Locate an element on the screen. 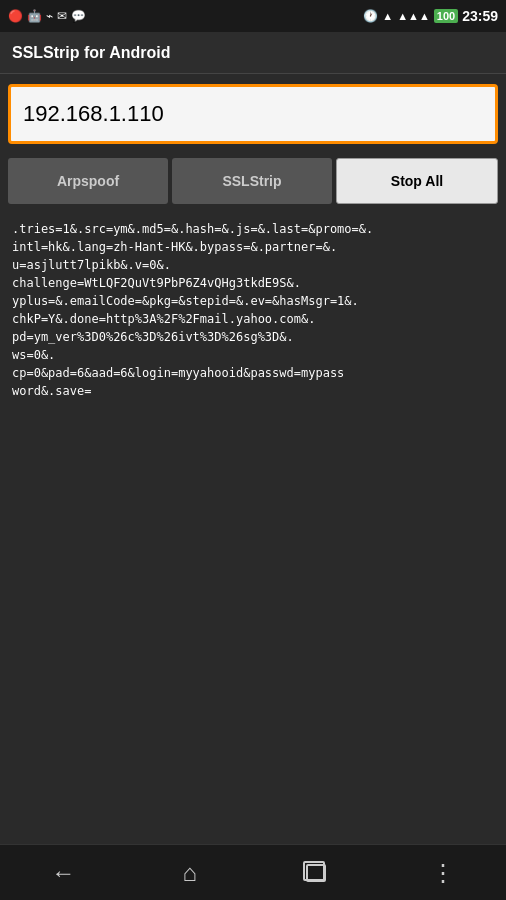  status-icons-left: 🔴 🤖 ⌁ ✉ 💬 is located at coordinates (47, 16).